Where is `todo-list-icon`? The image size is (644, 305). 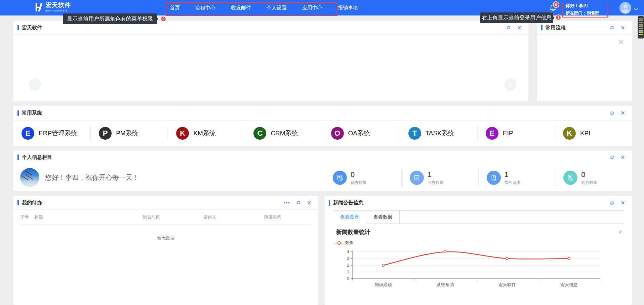
todo-list-icon is located at coordinates (340, 178).